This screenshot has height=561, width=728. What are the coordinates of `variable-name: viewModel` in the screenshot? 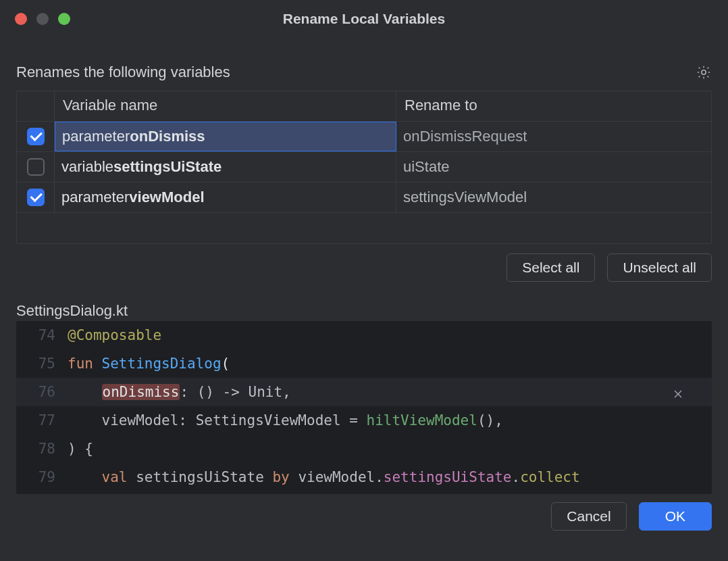 It's located at (166, 197).